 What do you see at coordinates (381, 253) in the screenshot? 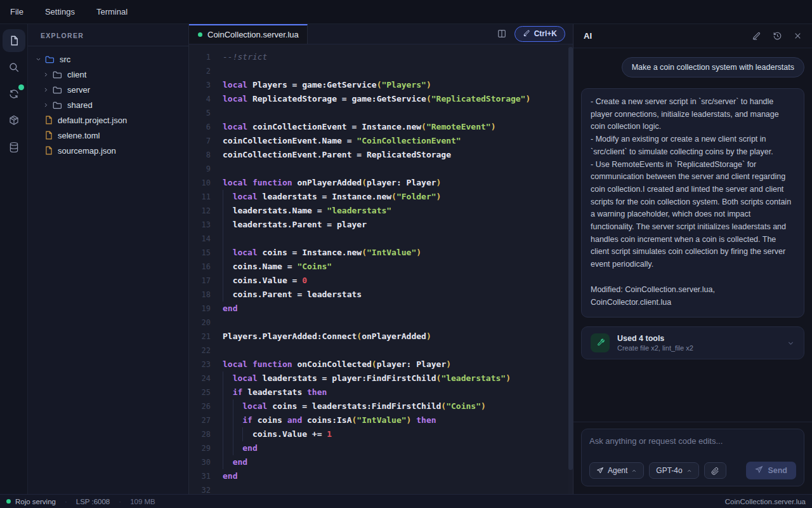
I see `code-line-15: 15local coins = Instance.new("IntValue")` at bounding box center [381, 253].